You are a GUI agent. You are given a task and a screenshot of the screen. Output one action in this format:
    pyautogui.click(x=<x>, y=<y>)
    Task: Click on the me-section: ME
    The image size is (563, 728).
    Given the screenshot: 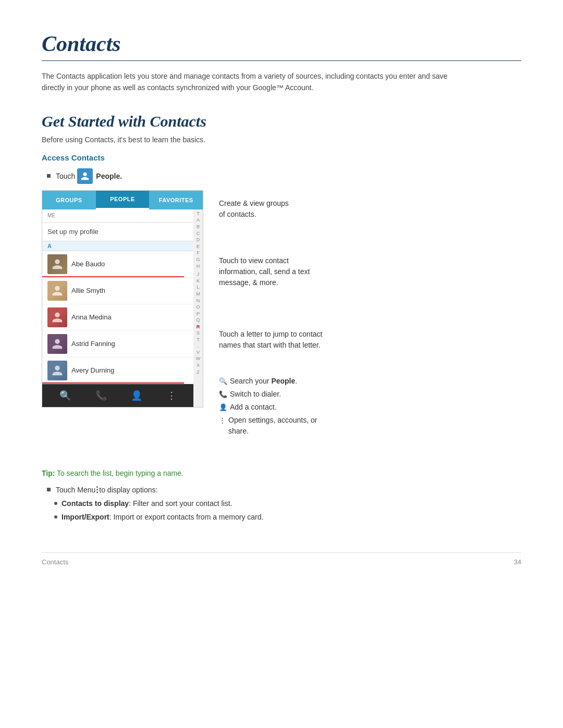 What is the action you would take?
    pyautogui.click(x=118, y=216)
    